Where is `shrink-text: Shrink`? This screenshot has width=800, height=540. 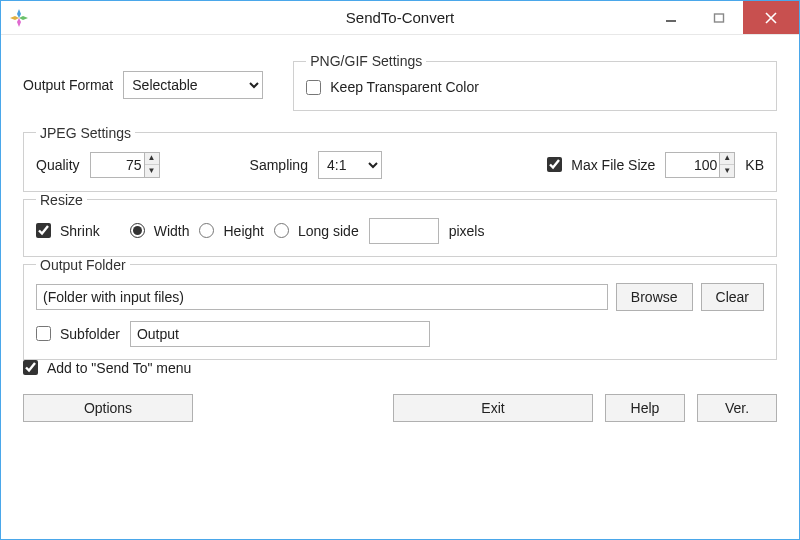 shrink-text: Shrink is located at coordinates (80, 231).